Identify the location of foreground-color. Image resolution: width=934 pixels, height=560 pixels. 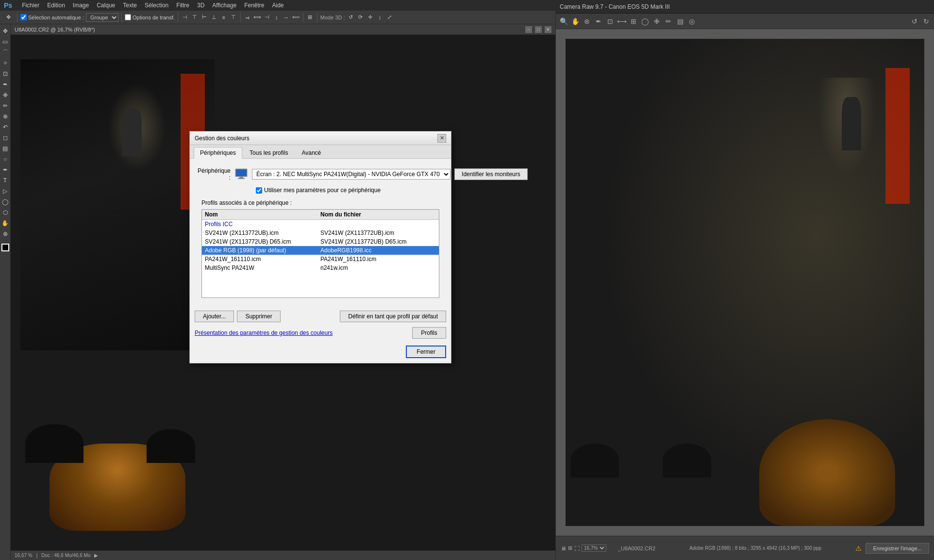
(5, 247).